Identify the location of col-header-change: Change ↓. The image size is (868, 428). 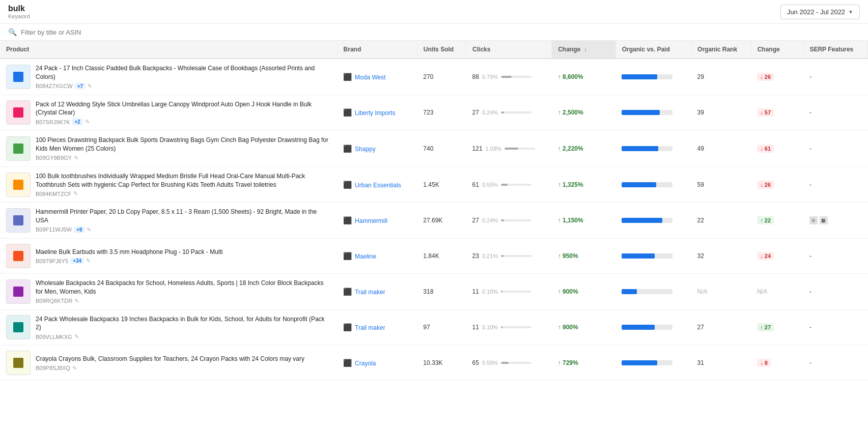
(584, 50).